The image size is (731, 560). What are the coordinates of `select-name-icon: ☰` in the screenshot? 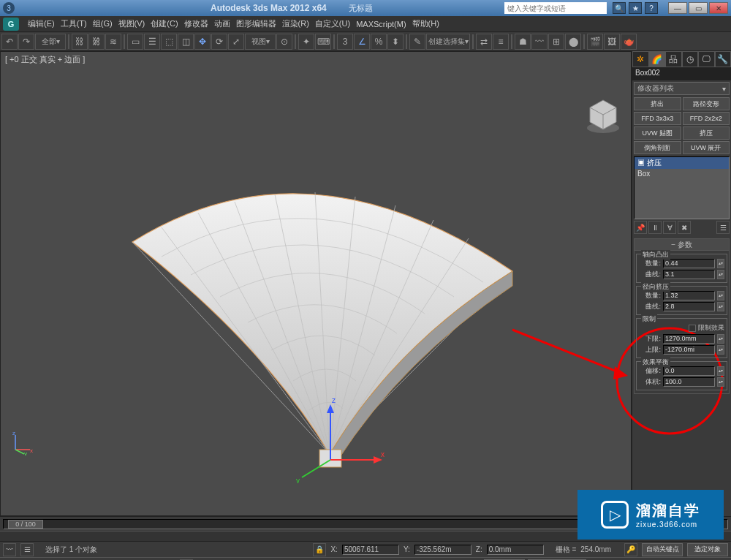 It's located at (152, 42).